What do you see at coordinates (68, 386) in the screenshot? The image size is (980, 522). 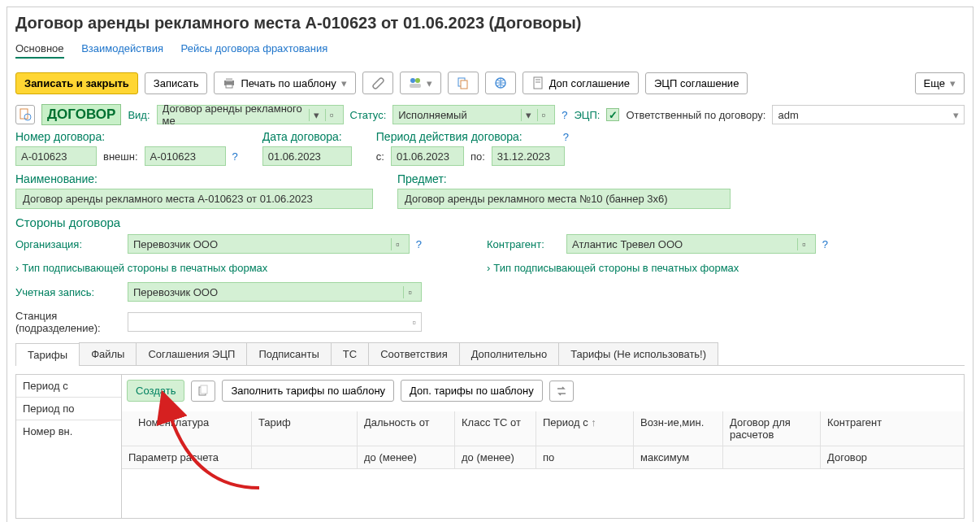 I see `filter-period-from: Период с` at bounding box center [68, 386].